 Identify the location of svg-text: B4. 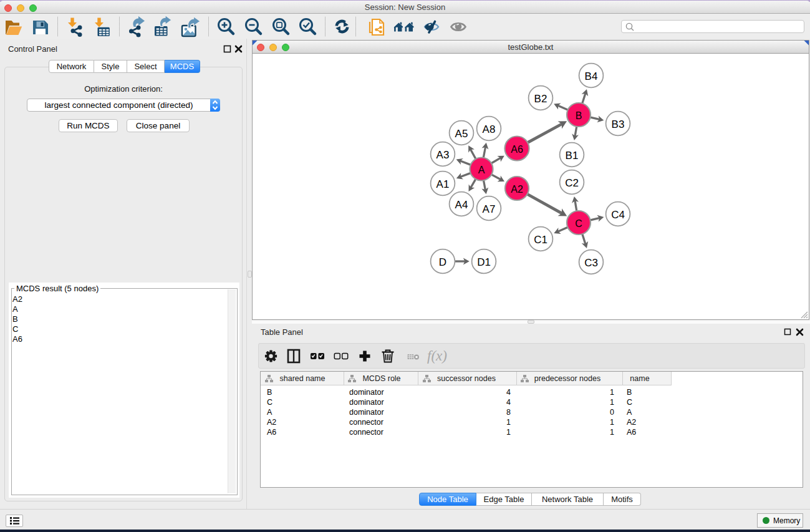
(591, 76).